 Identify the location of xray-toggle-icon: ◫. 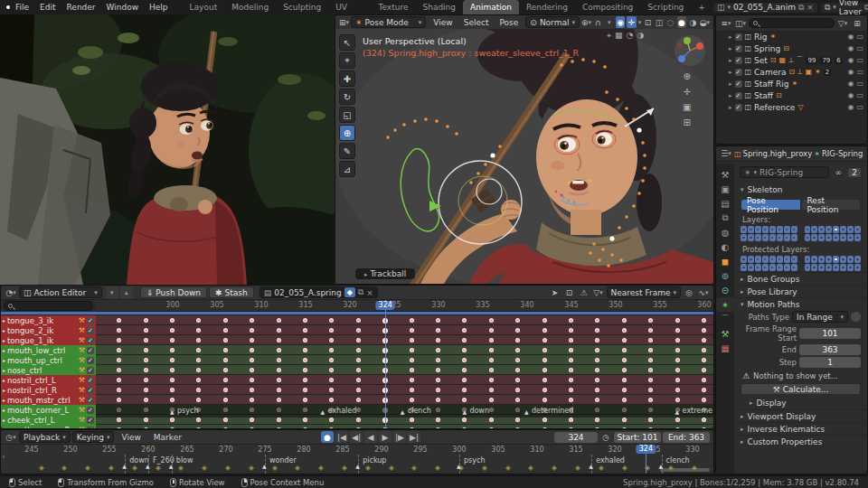
(659, 22).